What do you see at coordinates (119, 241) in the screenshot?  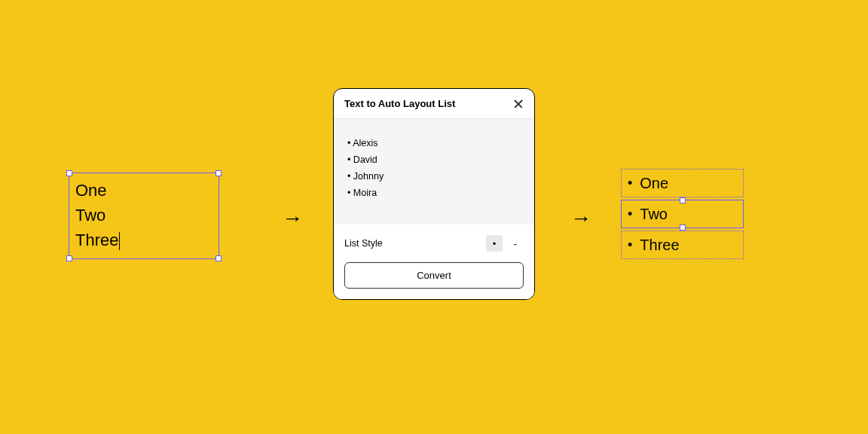 I see `text-cursor` at bounding box center [119, 241].